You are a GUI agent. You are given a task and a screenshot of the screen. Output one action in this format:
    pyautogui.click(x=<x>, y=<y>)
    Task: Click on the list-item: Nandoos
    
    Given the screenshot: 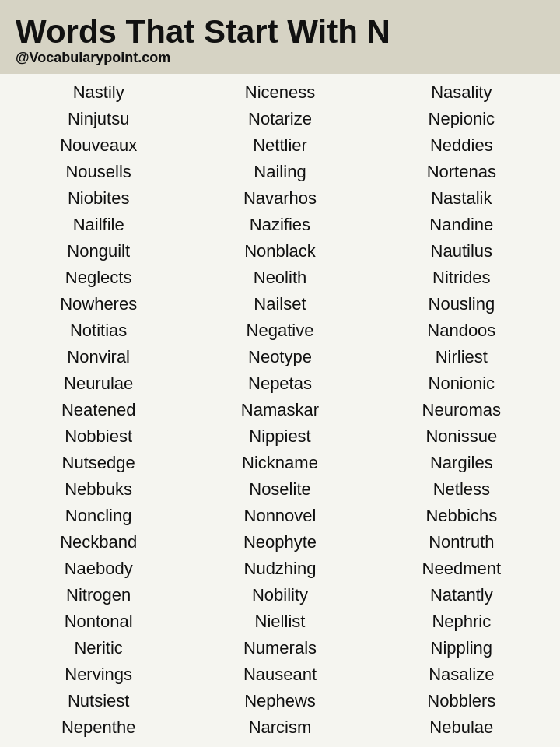 What is the action you would take?
    pyautogui.click(x=462, y=331)
    